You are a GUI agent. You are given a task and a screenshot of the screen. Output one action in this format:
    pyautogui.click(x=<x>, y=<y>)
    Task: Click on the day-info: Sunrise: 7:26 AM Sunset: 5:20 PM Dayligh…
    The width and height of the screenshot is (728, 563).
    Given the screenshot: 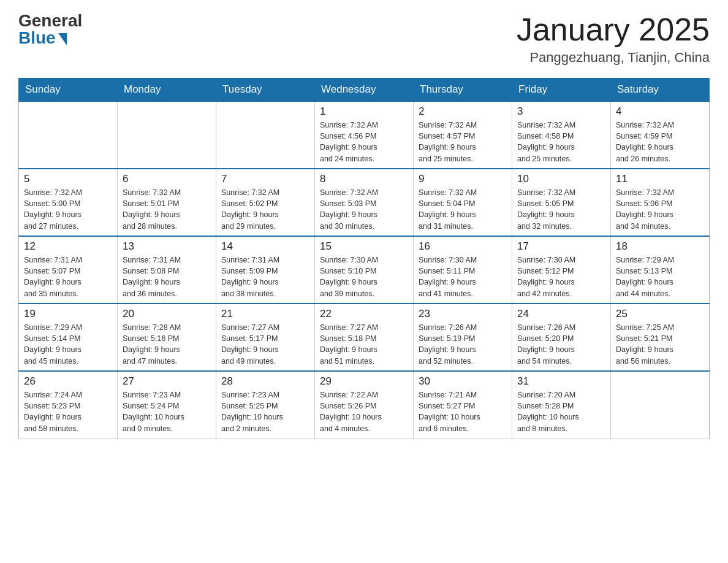 What is the action you would take?
    pyautogui.click(x=561, y=345)
    